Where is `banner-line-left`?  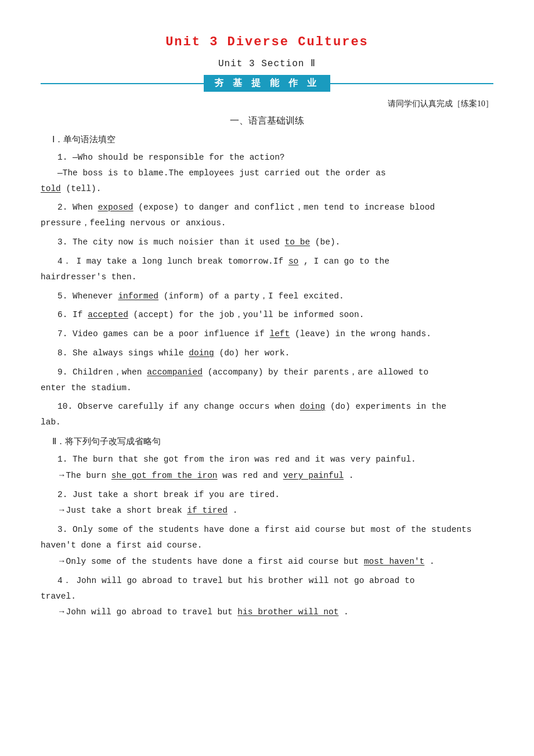 banner-line-left is located at coordinates (122, 84).